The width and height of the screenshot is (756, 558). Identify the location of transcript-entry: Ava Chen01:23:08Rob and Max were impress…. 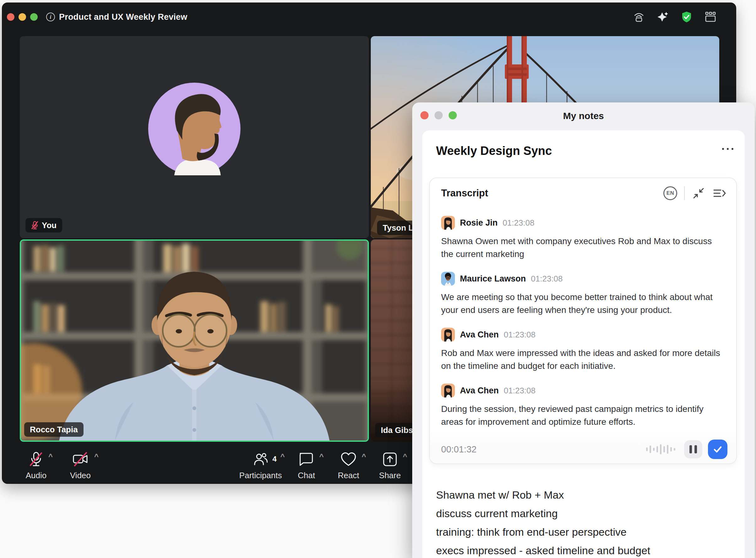
(583, 350).